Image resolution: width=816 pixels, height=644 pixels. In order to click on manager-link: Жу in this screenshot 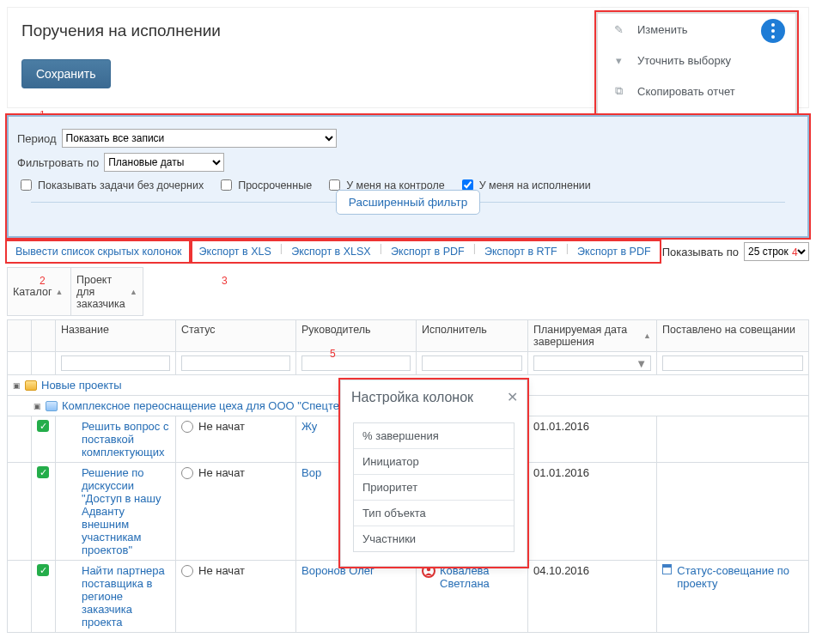, I will do `click(309, 426)`.